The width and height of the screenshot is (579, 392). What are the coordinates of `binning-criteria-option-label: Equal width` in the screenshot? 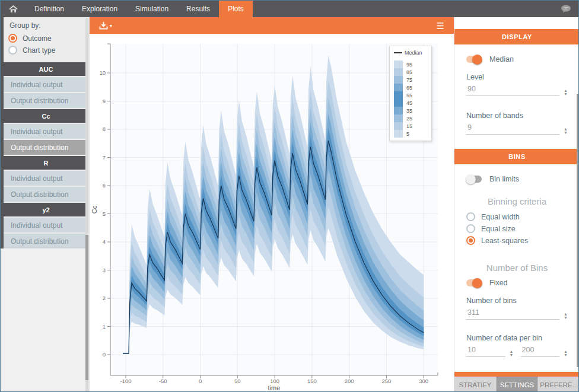 It's located at (501, 217).